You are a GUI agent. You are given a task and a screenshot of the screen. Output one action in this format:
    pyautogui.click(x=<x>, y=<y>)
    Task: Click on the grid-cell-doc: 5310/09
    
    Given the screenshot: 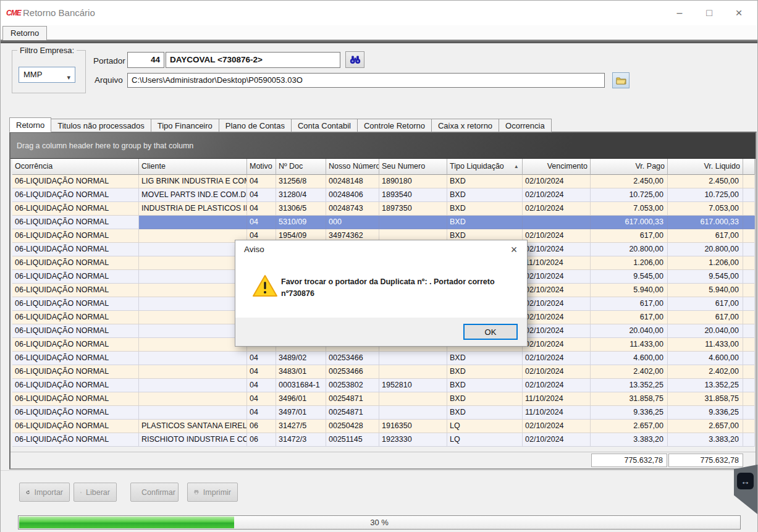 What is the action you would take?
    pyautogui.click(x=301, y=222)
    